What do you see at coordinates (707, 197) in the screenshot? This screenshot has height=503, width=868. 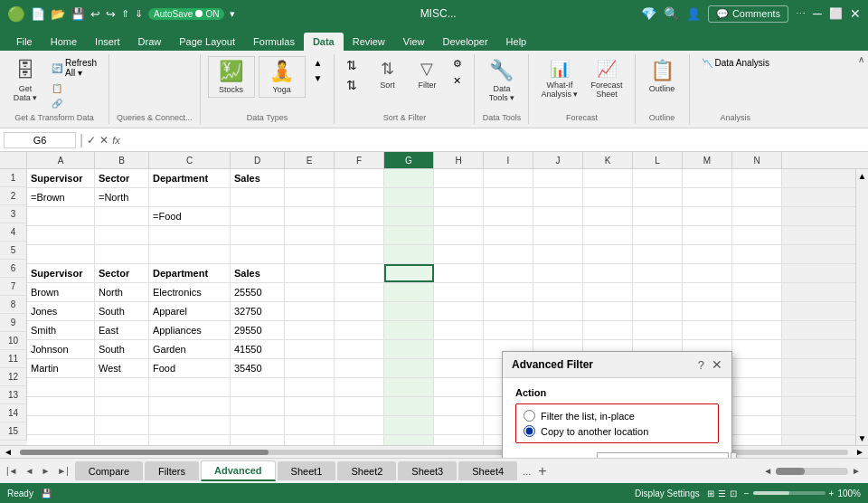 I see `cell-m2` at bounding box center [707, 197].